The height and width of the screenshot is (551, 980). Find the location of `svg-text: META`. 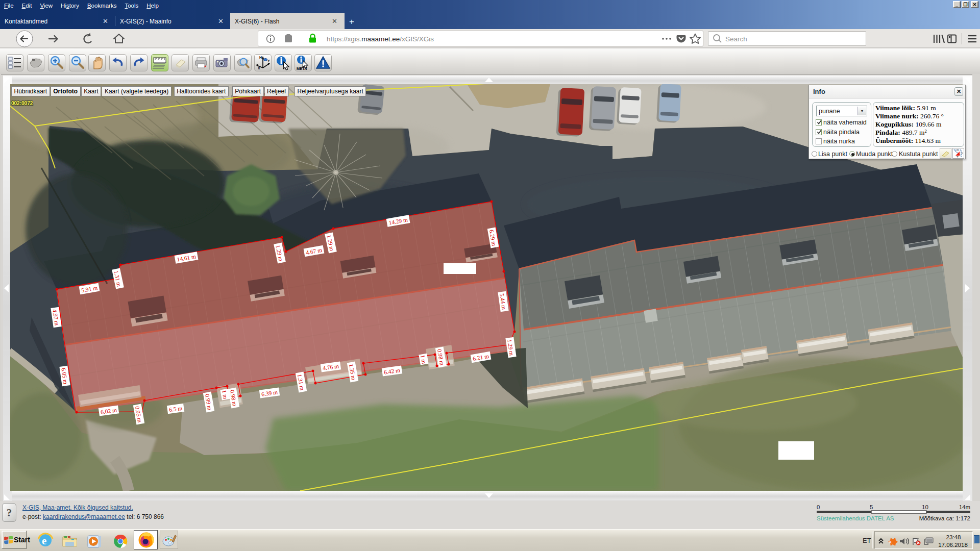

svg-text: META is located at coordinates (302, 68).